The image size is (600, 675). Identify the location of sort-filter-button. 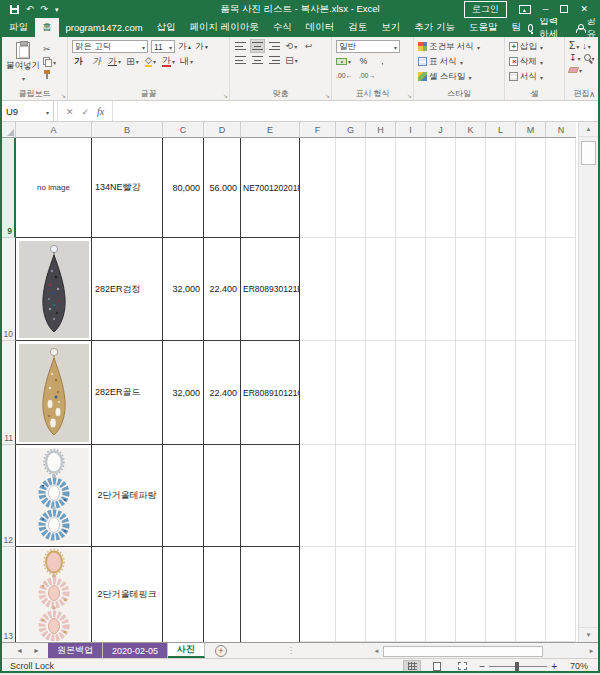
(586, 46).